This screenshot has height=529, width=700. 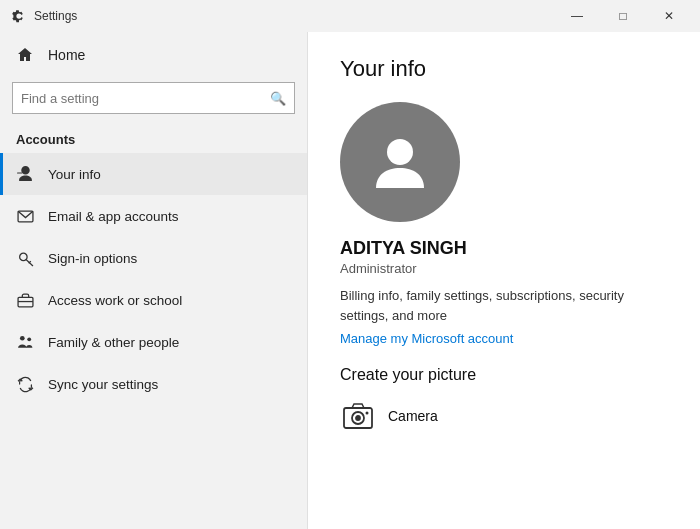 I want to click on app-title: Settings, so click(x=56, y=16).